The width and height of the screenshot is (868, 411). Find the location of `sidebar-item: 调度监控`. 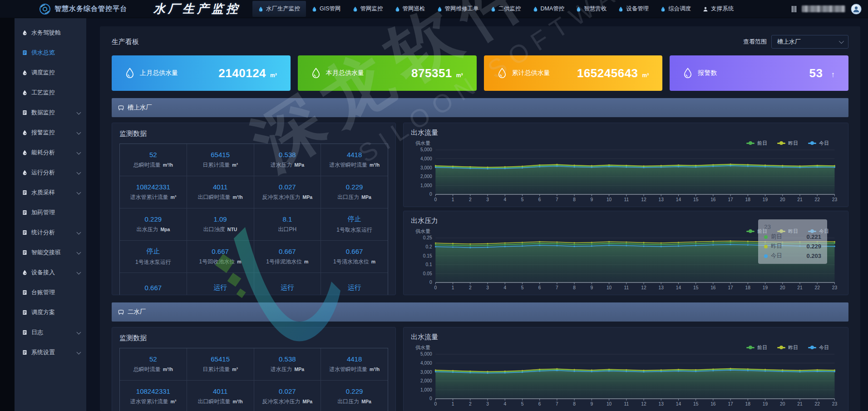

sidebar-item: 调度监控 is located at coordinates (50, 73).